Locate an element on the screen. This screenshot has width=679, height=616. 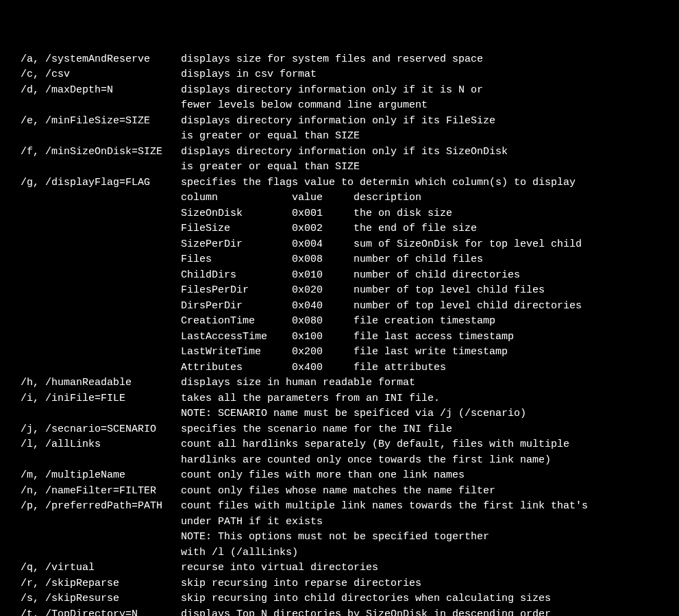
option-flags: /m, /multipleName is located at coordinates (95, 476).